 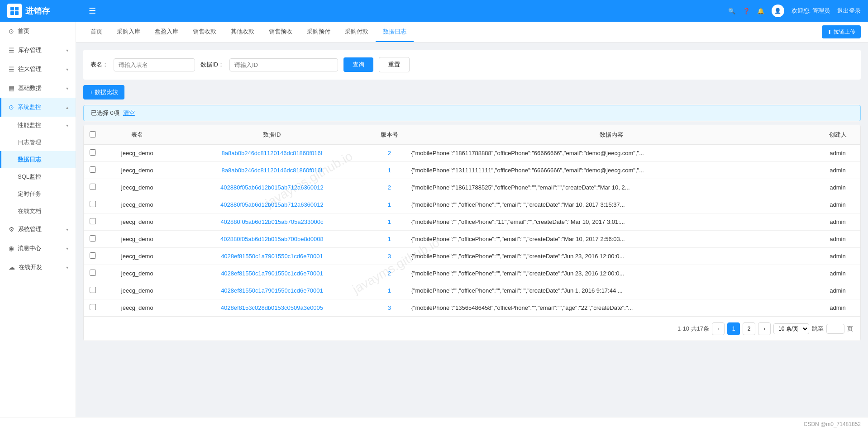 What do you see at coordinates (357, 32) in the screenshot?
I see `tab-purchase-pay: 采购付款` at bounding box center [357, 32].